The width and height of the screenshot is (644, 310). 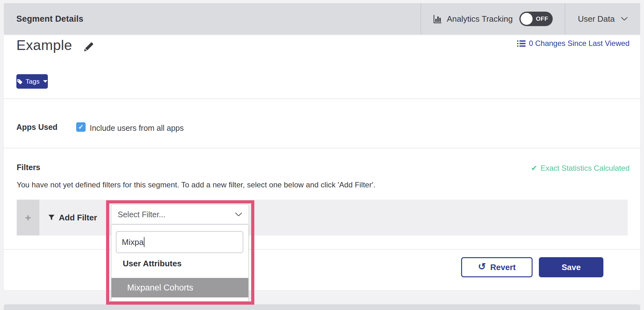 I want to click on filter-search-value: Mixpa, so click(x=133, y=242).